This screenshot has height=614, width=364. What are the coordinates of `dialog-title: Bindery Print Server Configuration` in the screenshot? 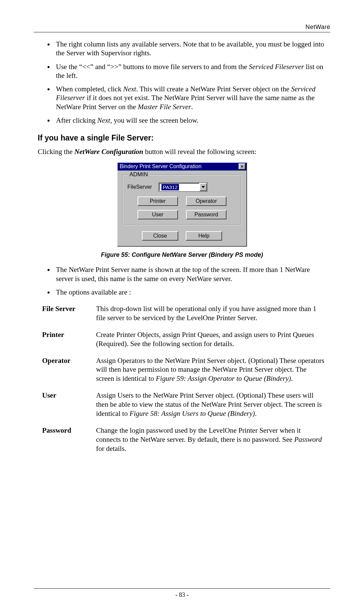 It's located at (160, 166).